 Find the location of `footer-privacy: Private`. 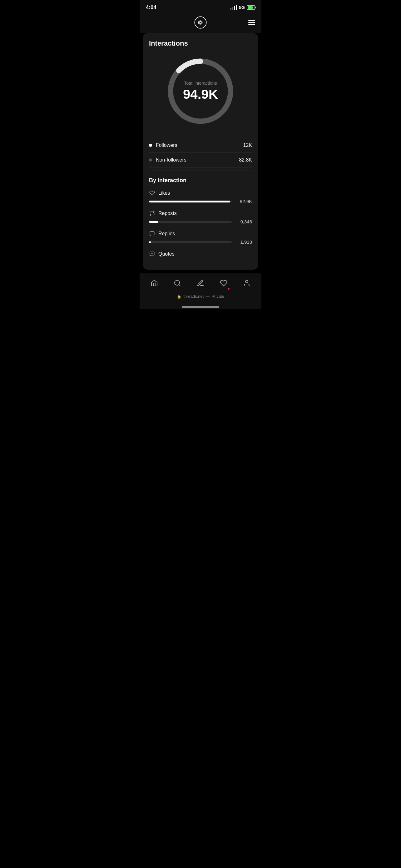

footer-privacy: Private is located at coordinates (218, 297).